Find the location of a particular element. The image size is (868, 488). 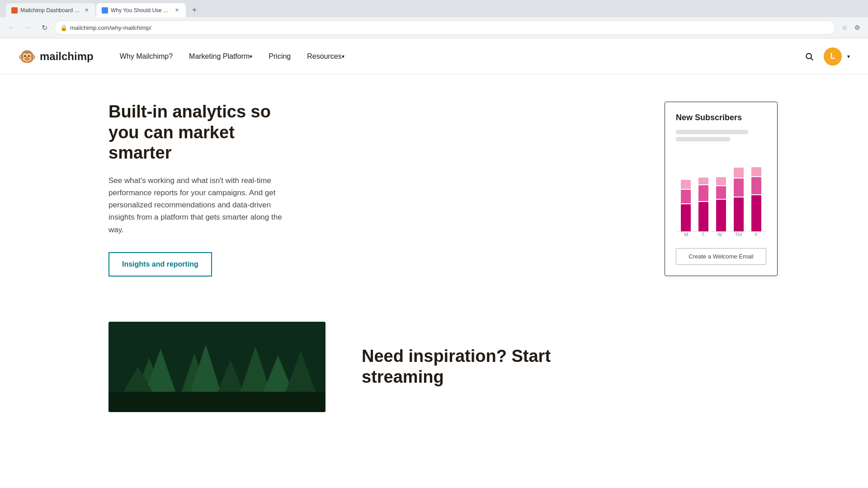

browser-chrome: Mailchimp Dashboard | Teachi... ✕ Why Yo… is located at coordinates (434, 19).